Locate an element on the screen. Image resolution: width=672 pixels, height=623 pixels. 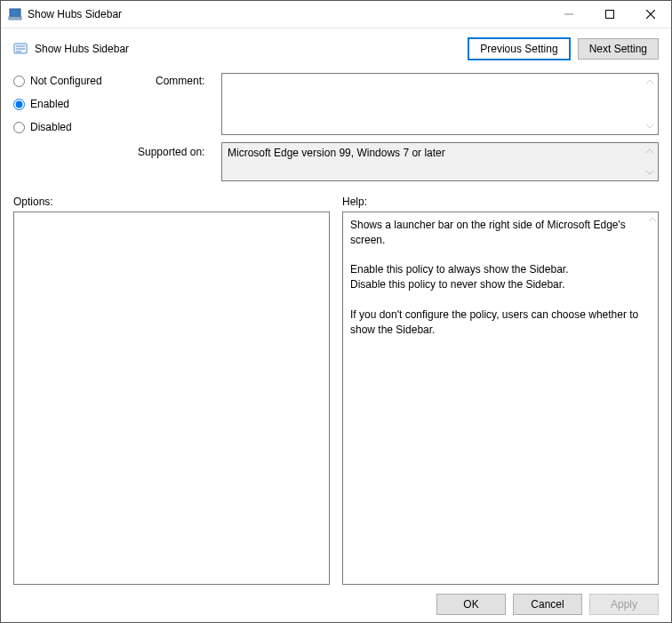
window-title: Show Hubs Sidebar is located at coordinates (75, 14).